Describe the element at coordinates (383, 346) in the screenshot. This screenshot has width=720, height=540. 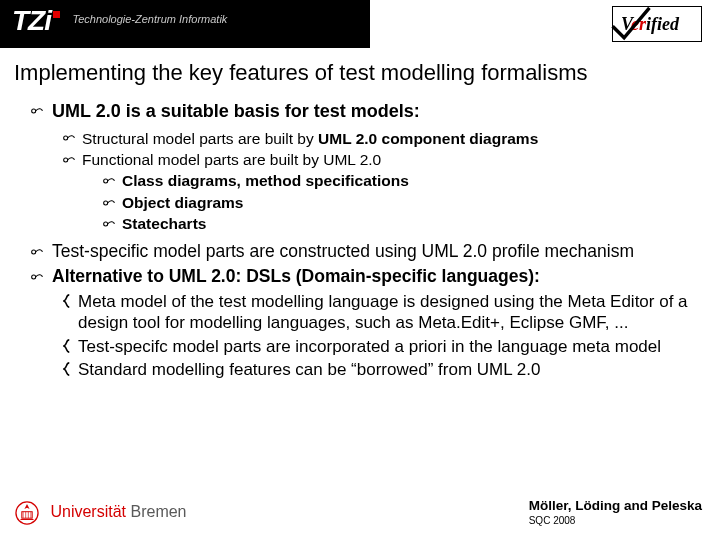
I see `bullet-test-specific-meta: Test-specifc model parts are incorporate…` at that location.